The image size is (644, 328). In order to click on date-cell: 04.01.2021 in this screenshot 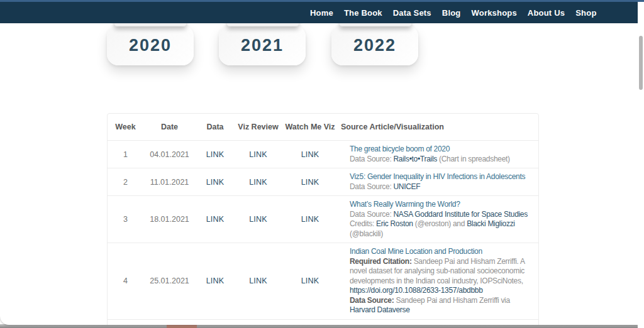, I will do `click(170, 155)`.